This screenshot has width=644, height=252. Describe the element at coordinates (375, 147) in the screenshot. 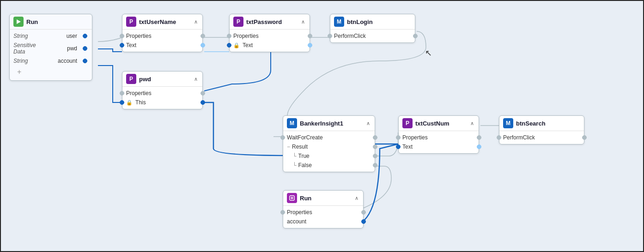

I see `banker-port-result-right` at that location.